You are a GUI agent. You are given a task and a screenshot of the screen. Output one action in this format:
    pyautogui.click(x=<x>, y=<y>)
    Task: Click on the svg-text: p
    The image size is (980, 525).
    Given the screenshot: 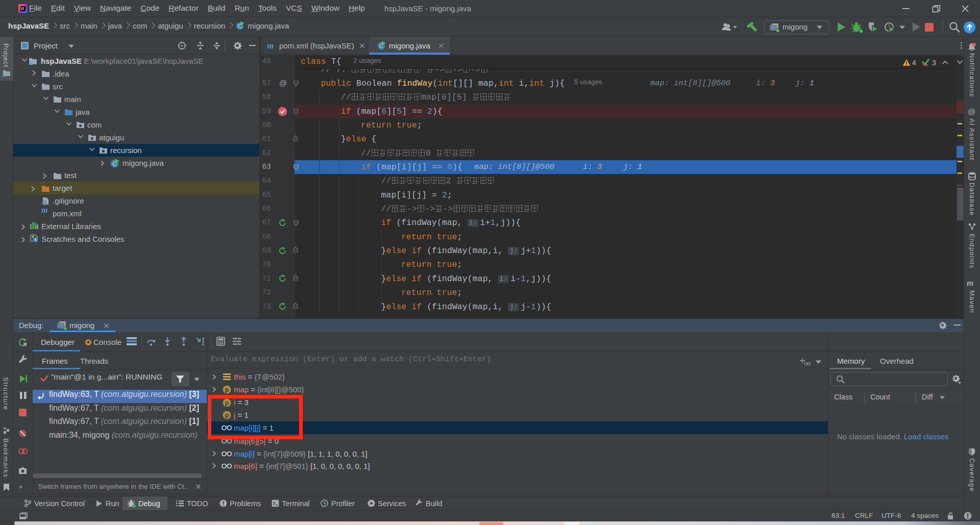 What is the action you would take?
    pyautogui.click(x=227, y=390)
    